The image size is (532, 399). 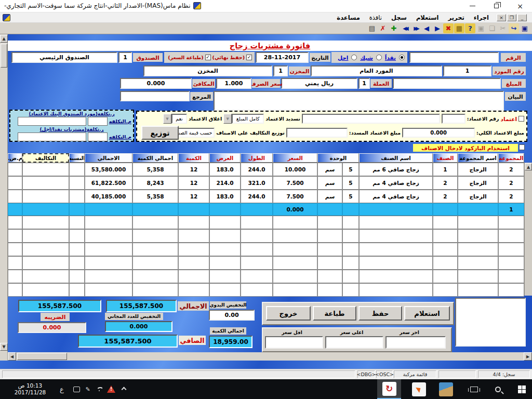 I want to click on grid-cell: زجاج صافي 6 مم, so click(x=396, y=169).